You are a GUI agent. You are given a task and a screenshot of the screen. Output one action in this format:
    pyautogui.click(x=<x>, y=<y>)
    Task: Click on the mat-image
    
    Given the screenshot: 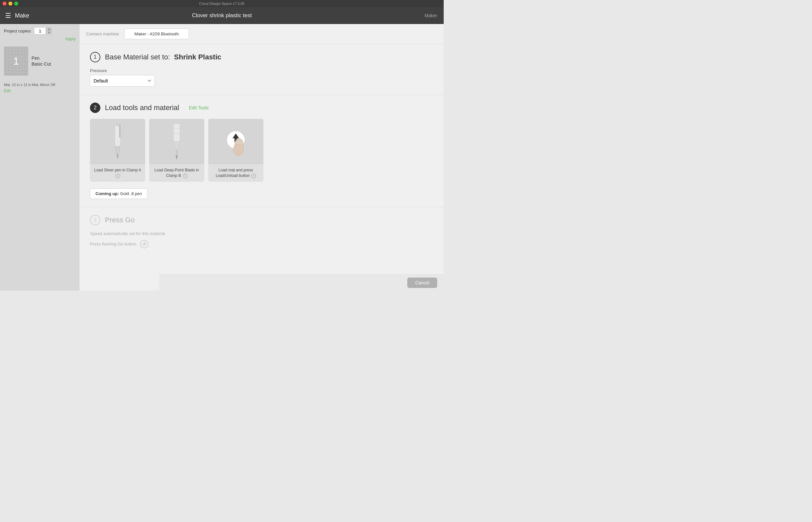 What is the action you would take?
    pyautogui.click(x=236, y=142)
    